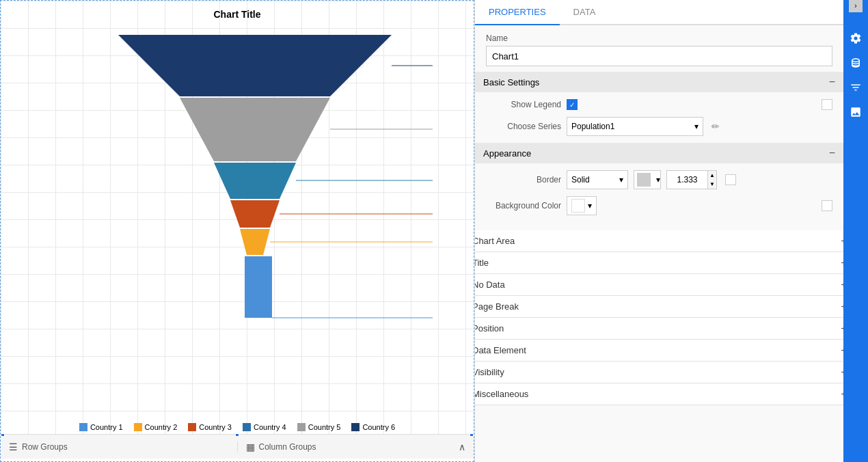  What do you see at coordinates (856, 38) in the screenshot?
I see `settings-icon-btn` at bounding box center [856, 38].